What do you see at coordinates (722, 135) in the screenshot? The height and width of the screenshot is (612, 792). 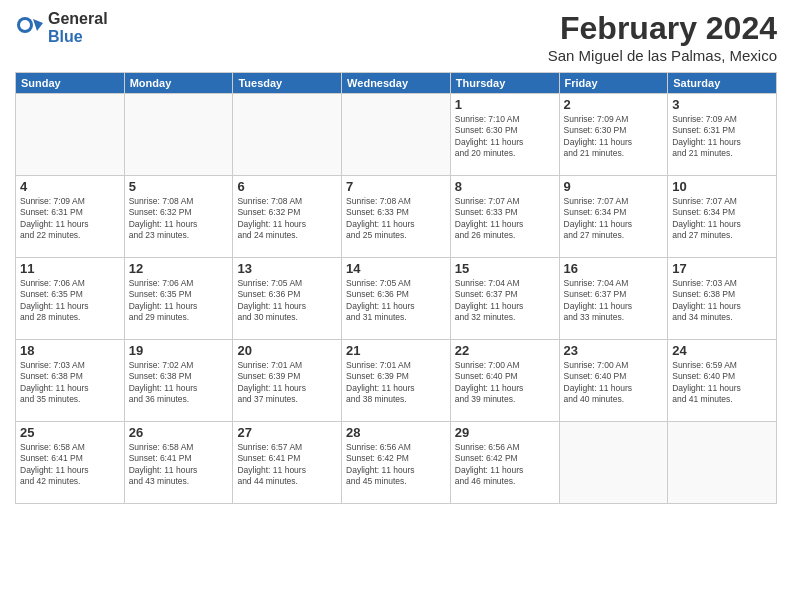 I see `calendar-cell: 3Sunrise: 7:09 AM Sunset: 6:31 PM Daylig…` at bounding box center [722, 135].